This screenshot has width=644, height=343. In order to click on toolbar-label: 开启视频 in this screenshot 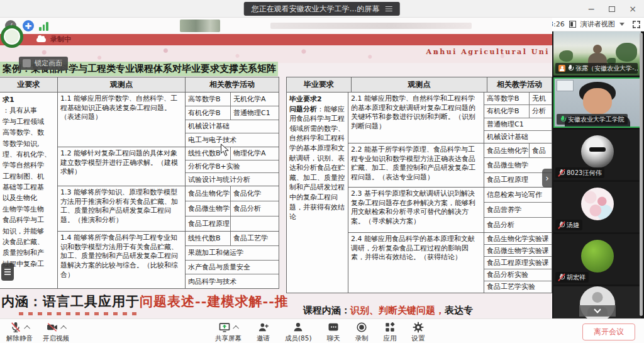, I will do `click(56, 339)`.